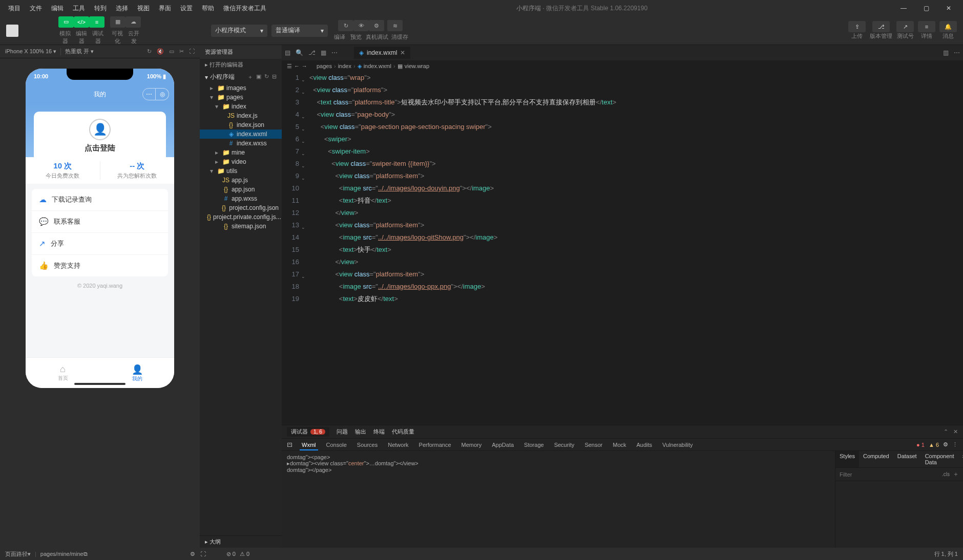  I want to click on list-item: ☁下载记录查询, so click(100, 200).